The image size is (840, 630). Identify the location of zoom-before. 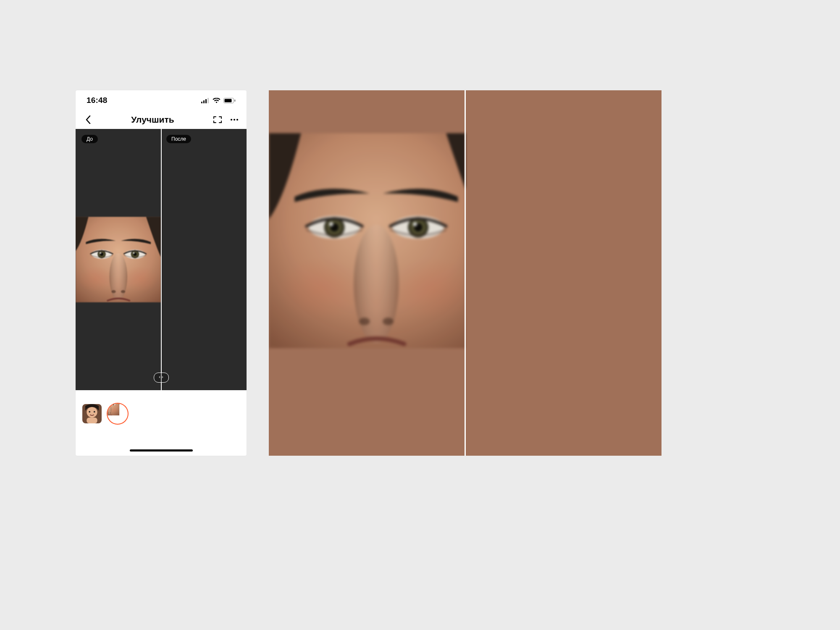
(367, 273).